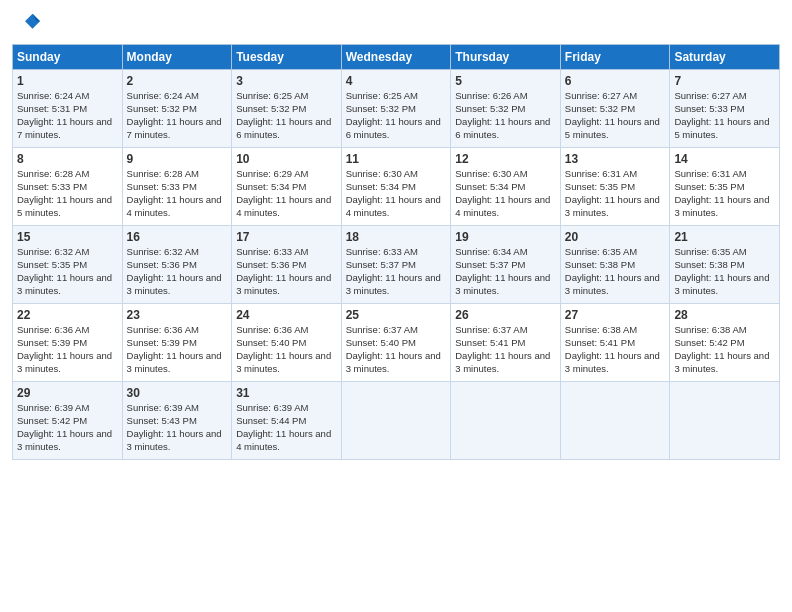  I want to click on header-cell-monday: Monday, so click(177, 58).